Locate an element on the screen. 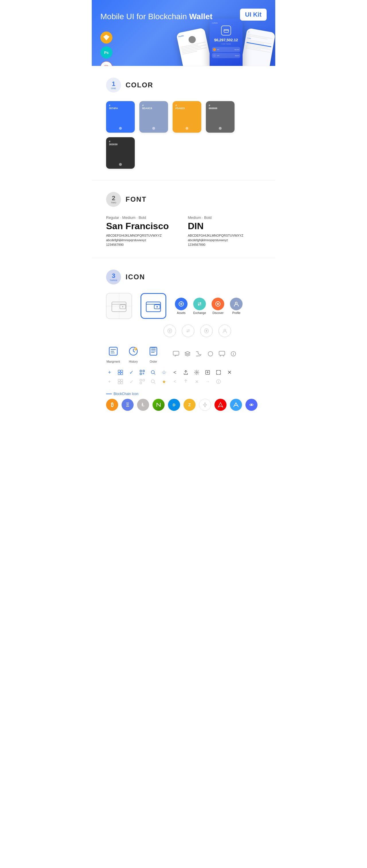 The height and width of the screenshot is (868, 367). wallet-filled-icon is located at coordinates (153, 306).